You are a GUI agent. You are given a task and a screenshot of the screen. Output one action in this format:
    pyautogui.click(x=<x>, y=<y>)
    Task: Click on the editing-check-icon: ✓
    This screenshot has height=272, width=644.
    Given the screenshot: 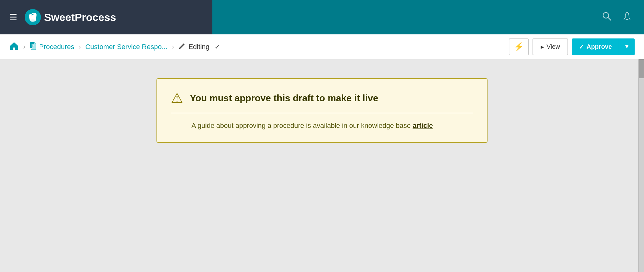 What is the action you would take?
    pyautogui.click(x=217, y=47)
    